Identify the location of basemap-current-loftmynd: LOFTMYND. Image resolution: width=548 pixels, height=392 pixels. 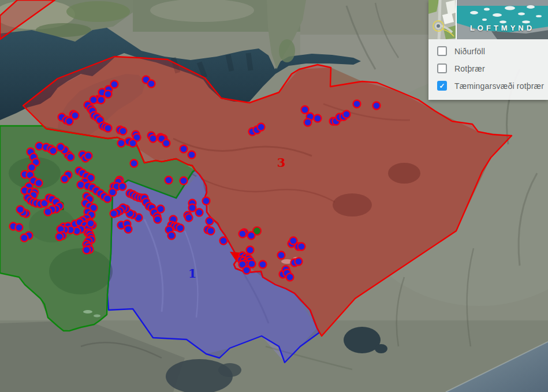
(502, 20).